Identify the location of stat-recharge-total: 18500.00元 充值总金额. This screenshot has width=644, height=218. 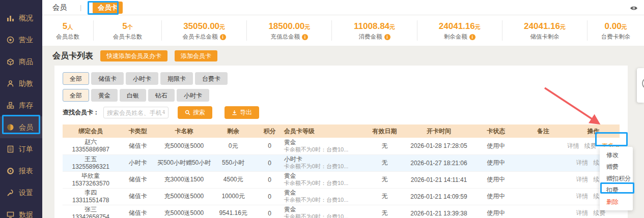
(289, 30).